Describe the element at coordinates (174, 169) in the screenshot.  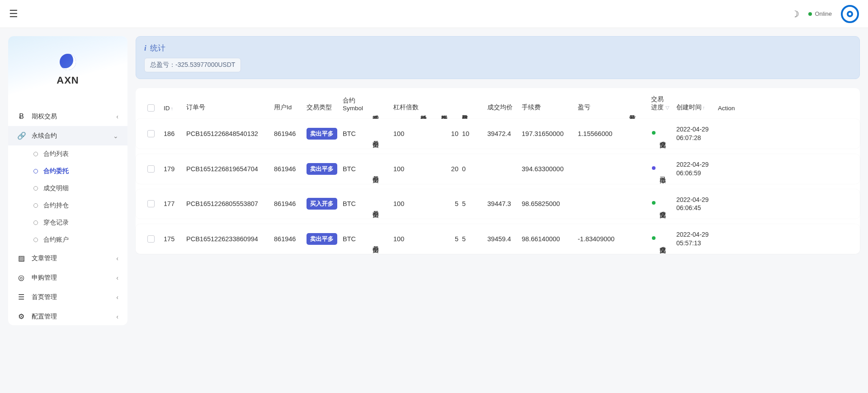
I see `cell-id: 179` at that location.